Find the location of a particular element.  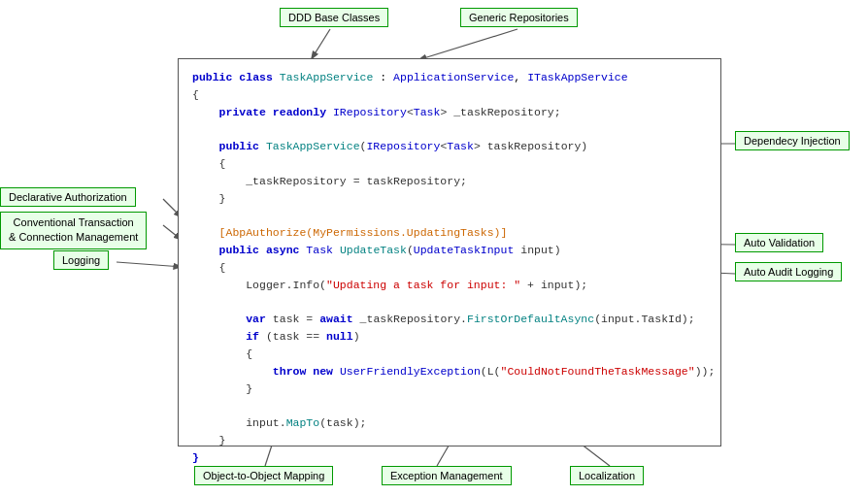

code-line-5: public TaskAppService(IRepository<Task> … is located at coordinates (450, 147).